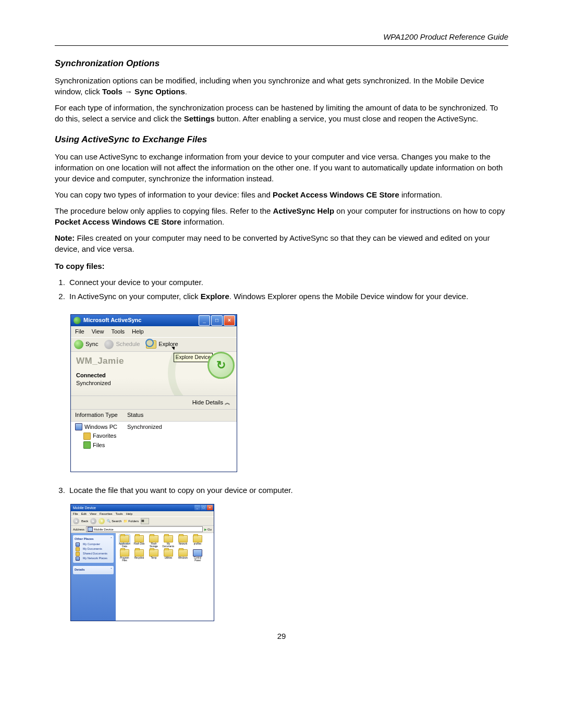 The height and width of the screenshot is (728, 563). What do you see at coordinates (198, 542) in the screenshot?
I see `folder-item: profiles` at bounding box center [198, 542].